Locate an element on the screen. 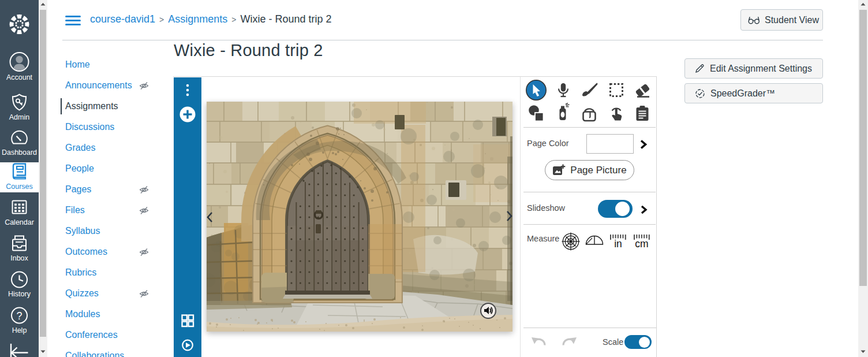  svg-text: in is located at coordinates (618, 244).